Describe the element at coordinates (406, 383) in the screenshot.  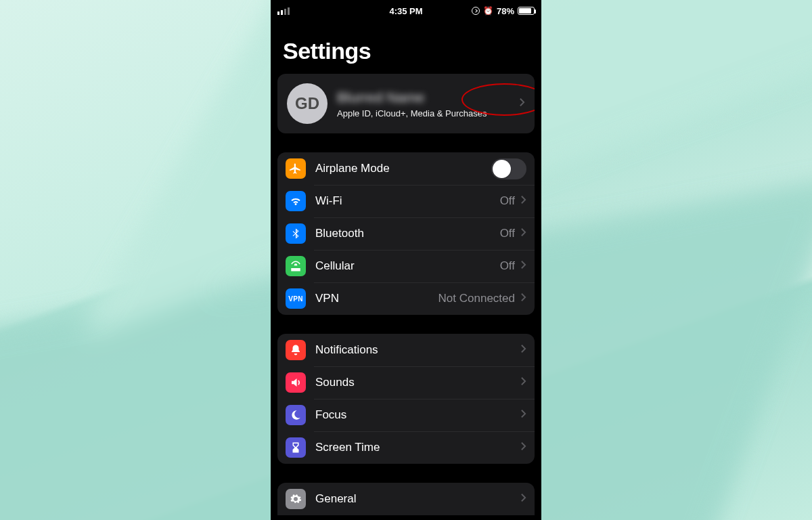
I see `row-sounds: Sounds` at that location.